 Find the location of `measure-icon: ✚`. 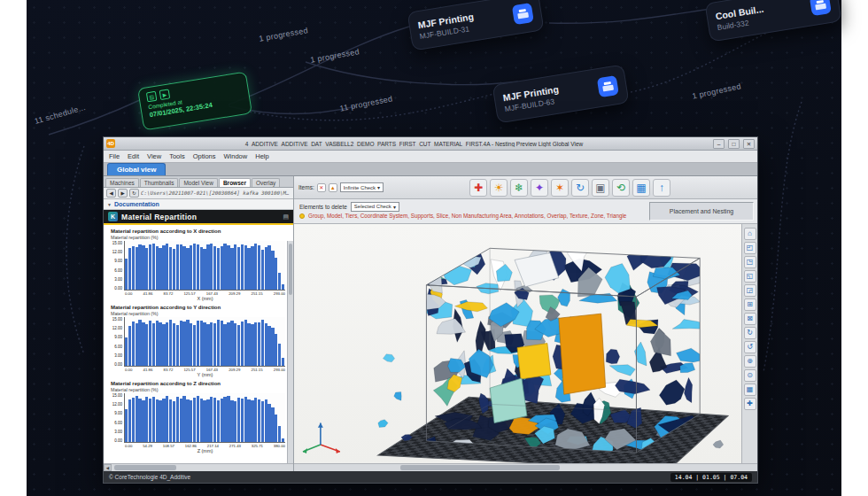

measure-icon: ✚ is located at coordinates (750, 404).